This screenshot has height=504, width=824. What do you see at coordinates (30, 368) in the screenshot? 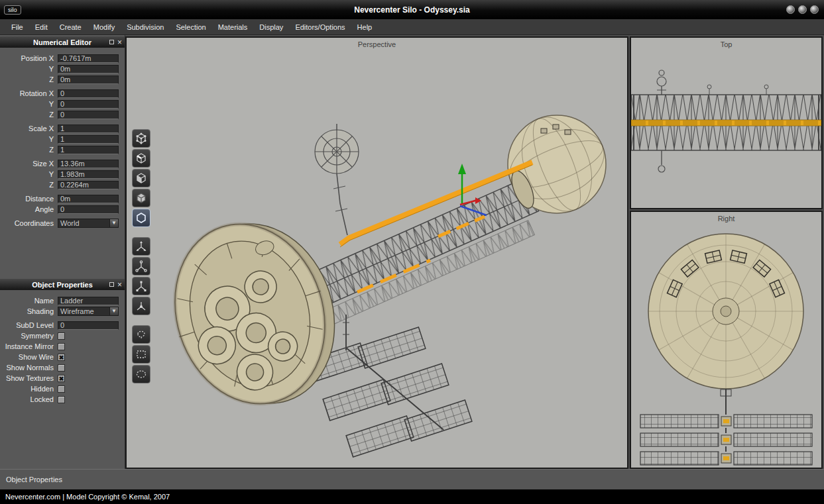
I see `field-label: Show Normals` at bounding box center [30, 368].